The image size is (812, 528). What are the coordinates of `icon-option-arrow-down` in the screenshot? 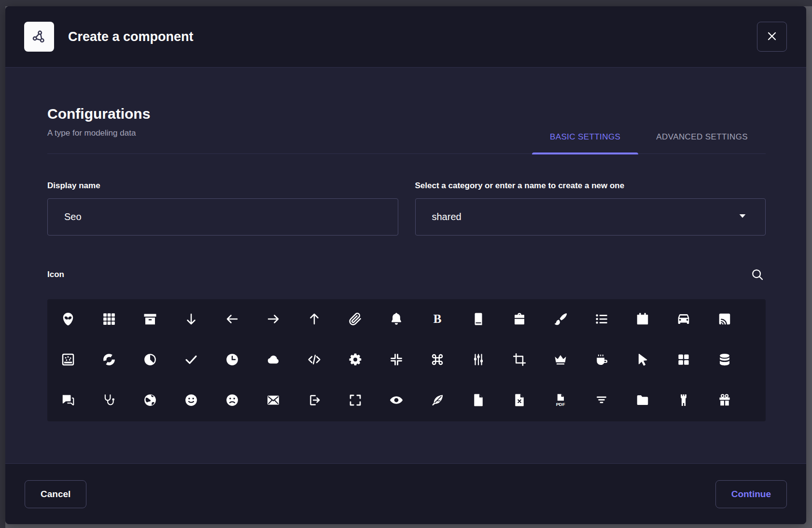 It's located at (191, 320).